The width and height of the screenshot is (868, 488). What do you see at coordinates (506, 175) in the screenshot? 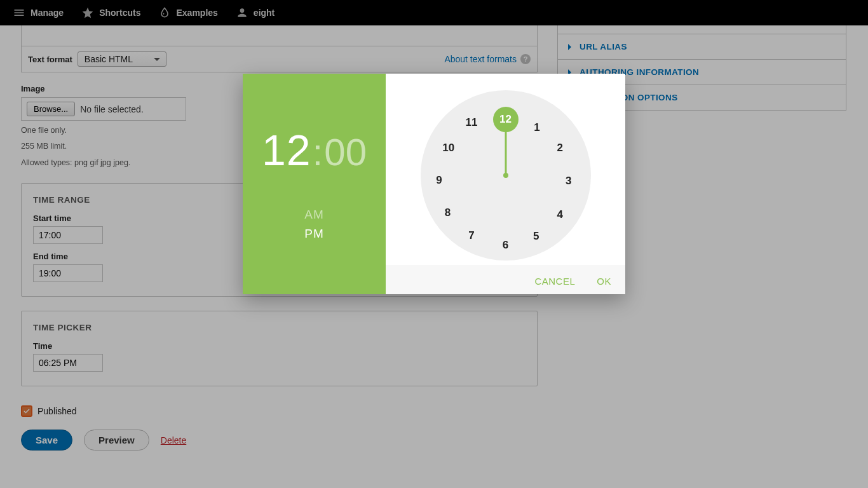
I see `clock-face: 12 1 2 3 4 5 6 7 8 9 10 11` at bounding box center [506, 175].